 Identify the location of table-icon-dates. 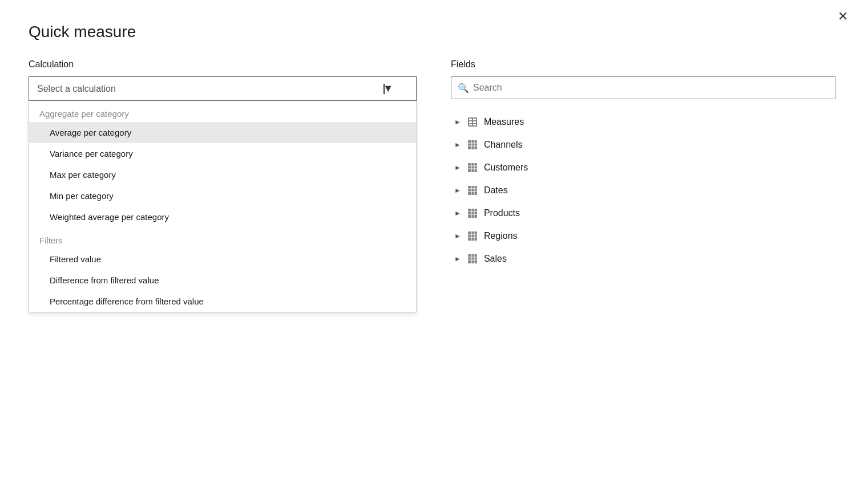
(473, 190).